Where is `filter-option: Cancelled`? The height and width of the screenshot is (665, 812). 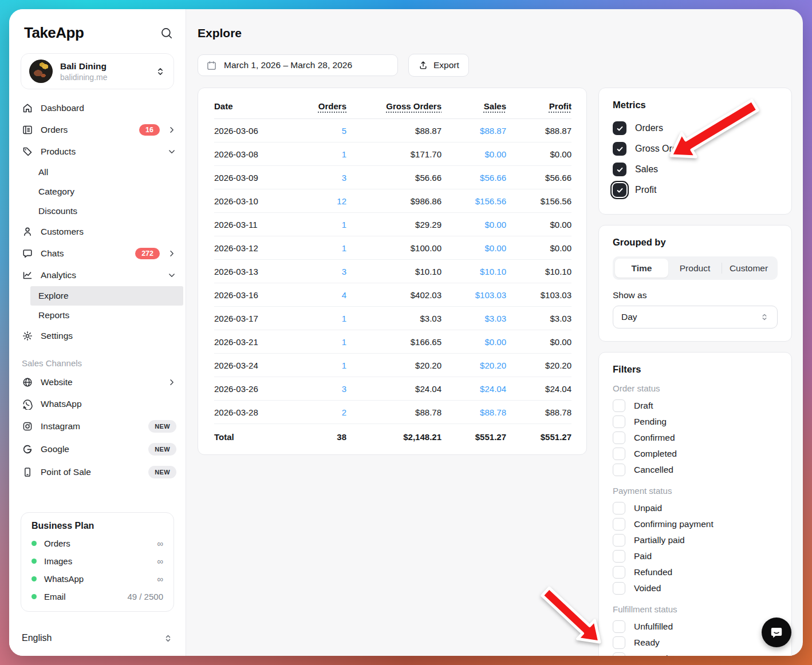 filter-option: Cancelled is located at coordinates (695, 469).